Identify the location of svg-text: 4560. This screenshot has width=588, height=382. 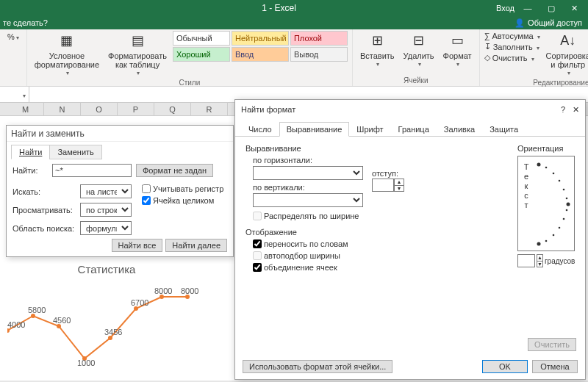
(62, 320).